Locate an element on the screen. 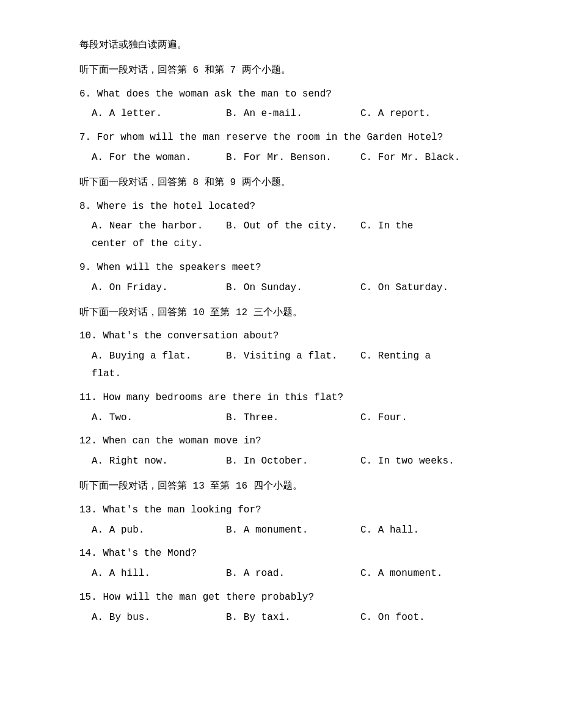 This screenshot has width=562, height=728. option-8c: C. In the is located at coordinates (387, 226).